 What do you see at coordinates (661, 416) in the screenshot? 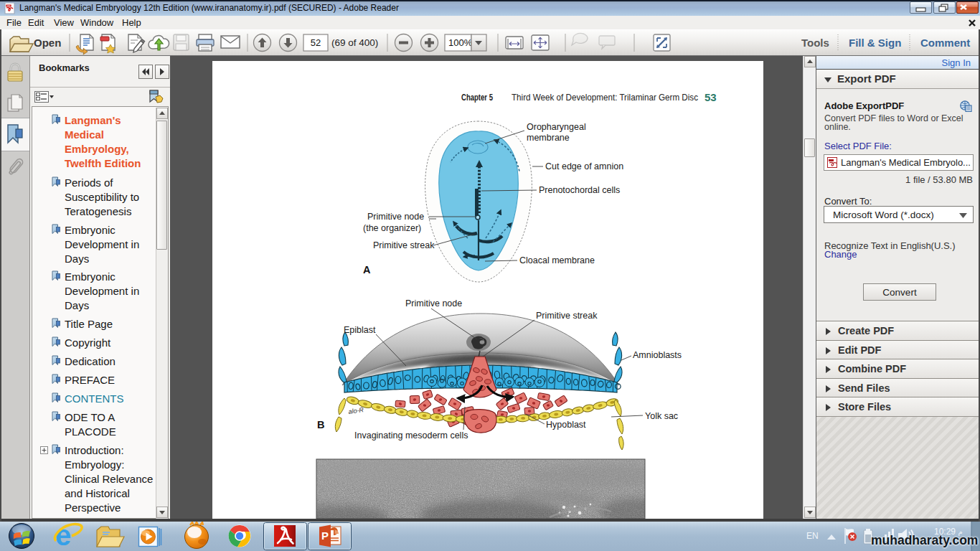
I see `svg-text: Yolk sac` at bounding box center [661, 416].